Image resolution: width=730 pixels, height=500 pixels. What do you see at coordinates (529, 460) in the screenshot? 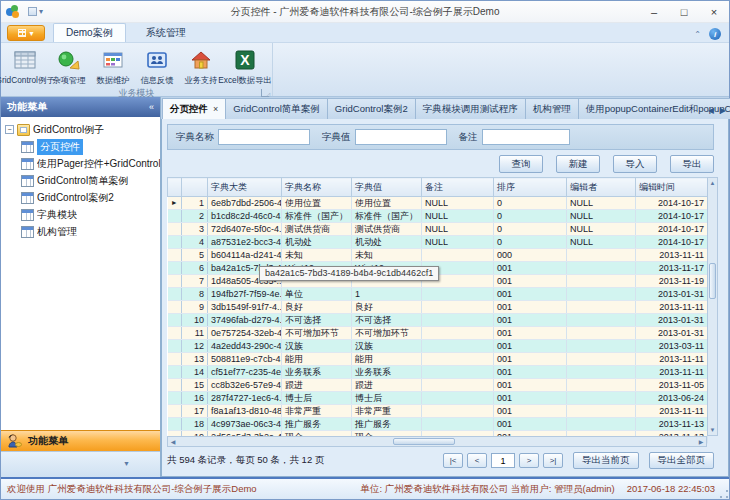
I see `next-page-button: >` at bounding box center [529, 460].